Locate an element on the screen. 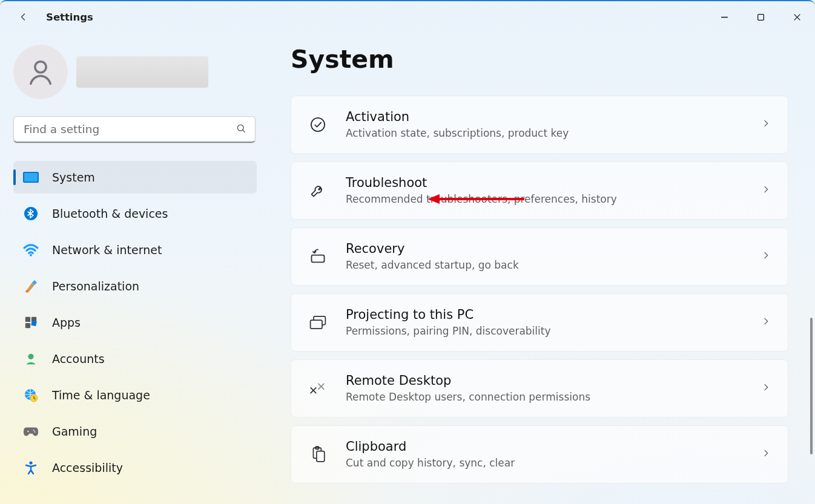 The image size is (815, 504). sidebar-item-label: Apps is located at coordinates (67, 322).